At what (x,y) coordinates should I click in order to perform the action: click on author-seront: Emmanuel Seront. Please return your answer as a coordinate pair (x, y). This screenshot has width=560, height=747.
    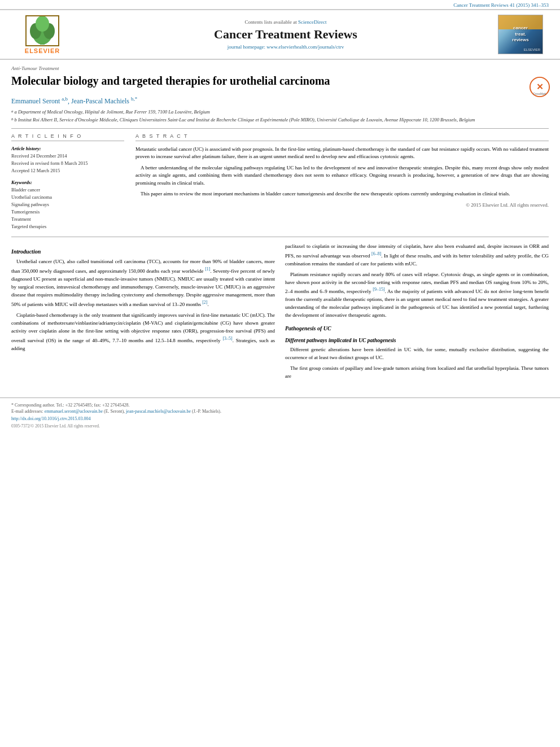
    Looking at the image, I should click on (36, 101).